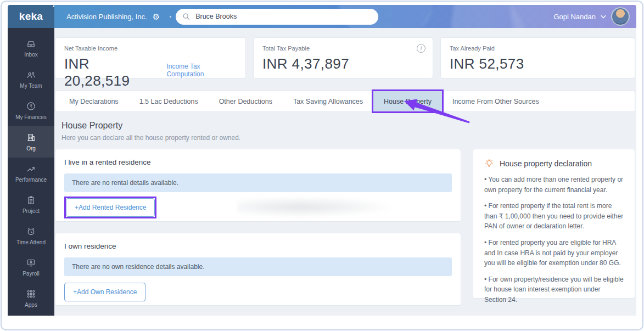 The image size is (644, 331). What do you see at coordinates (554, 290) in the screenshot?
I see `tips-bullet: For own property/residence you will be e…` at bounding box center [554, 290].